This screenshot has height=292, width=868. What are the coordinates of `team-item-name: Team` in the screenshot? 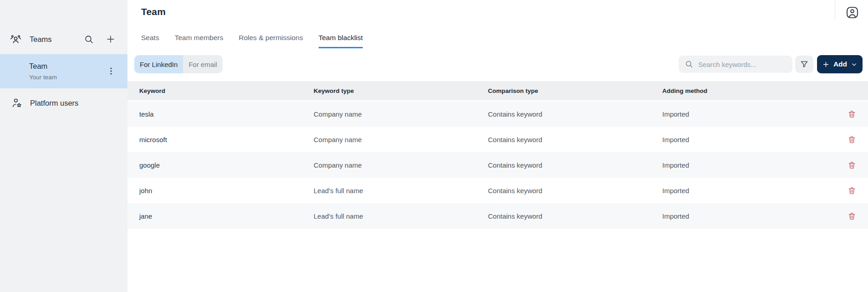 It's located at (38, 67).